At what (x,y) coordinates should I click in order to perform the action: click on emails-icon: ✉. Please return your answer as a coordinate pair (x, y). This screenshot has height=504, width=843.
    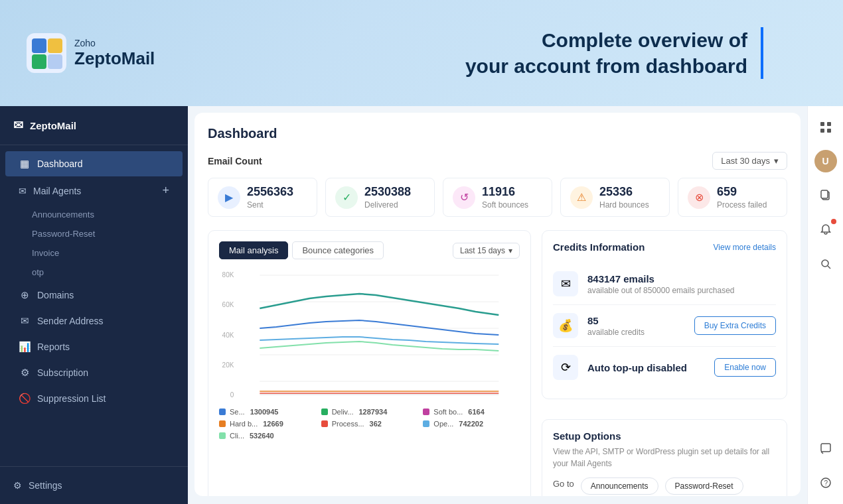
    Looking at the image, I should click on (566, 284).